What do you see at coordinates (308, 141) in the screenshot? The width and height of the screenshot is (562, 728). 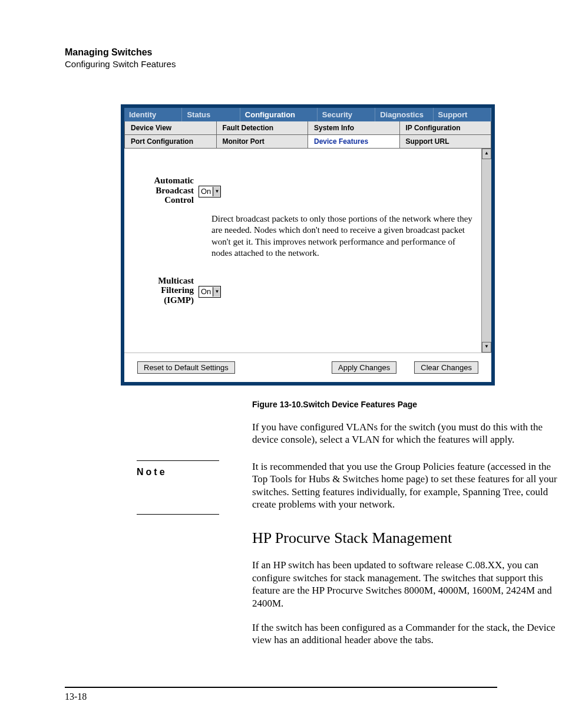 I see `subnav-row-2: Port Configuration Monitor Port Device F…` at bounding box center [308, 141].